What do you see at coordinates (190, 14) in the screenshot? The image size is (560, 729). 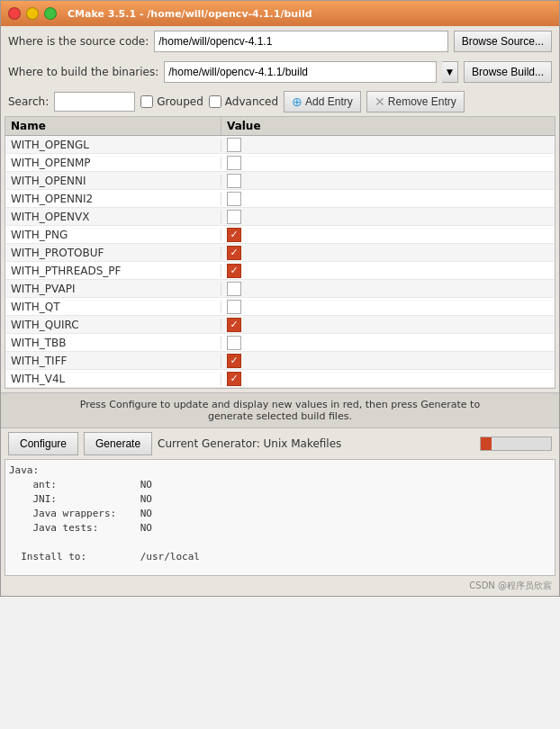 I see `window-title: CMake 3.5.1 - /home/will/opencv-4.1.1/bu…` at bounding box center [190, 14].